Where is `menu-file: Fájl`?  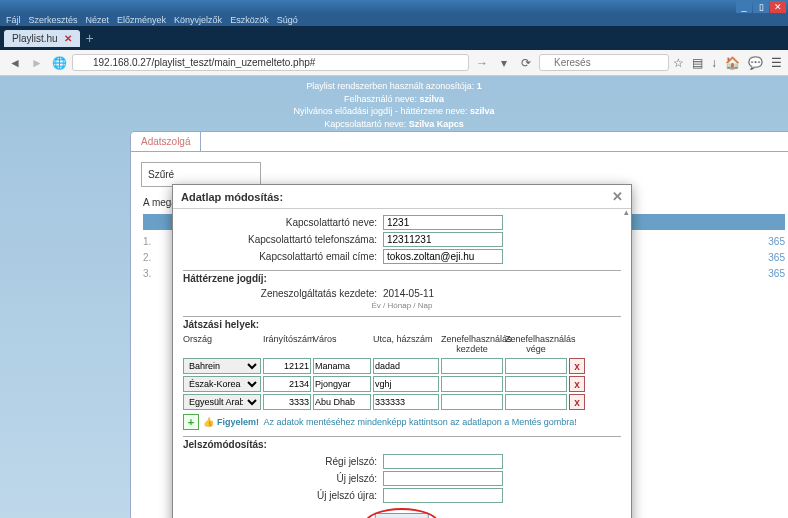
menu-file: Fájl is located at coordinates (14, 20).